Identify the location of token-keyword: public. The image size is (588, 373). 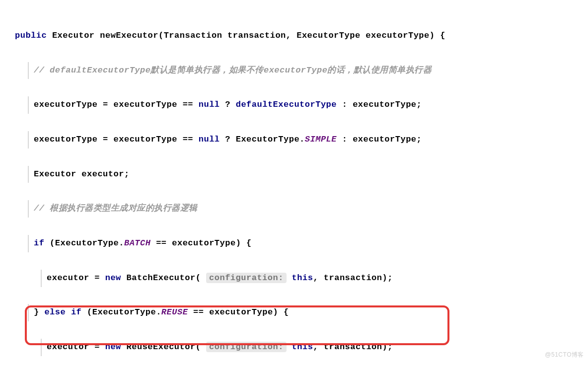
(31, 36).